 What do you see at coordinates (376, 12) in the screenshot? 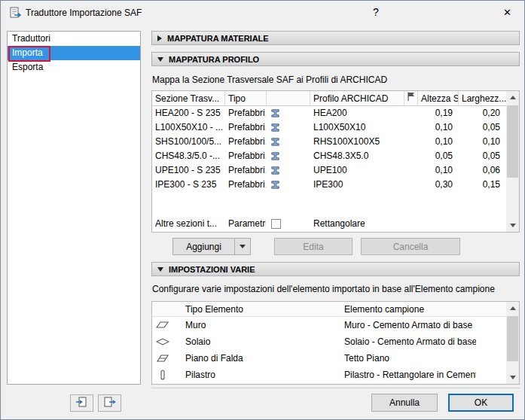
I see `help-button: ?` at bounding box center [376, 12].